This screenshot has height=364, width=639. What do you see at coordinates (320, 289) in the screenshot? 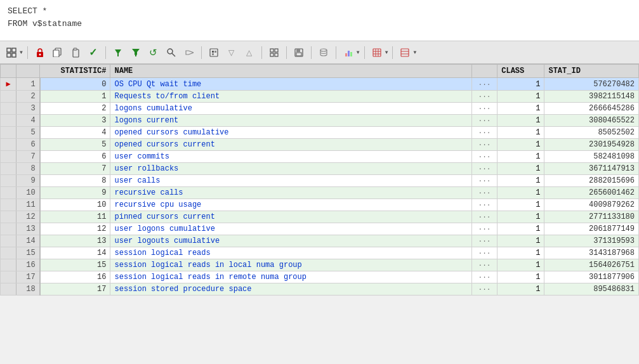
I see `table-row: 1817session stored procedure space···189…` at bounding box center [320, 289].